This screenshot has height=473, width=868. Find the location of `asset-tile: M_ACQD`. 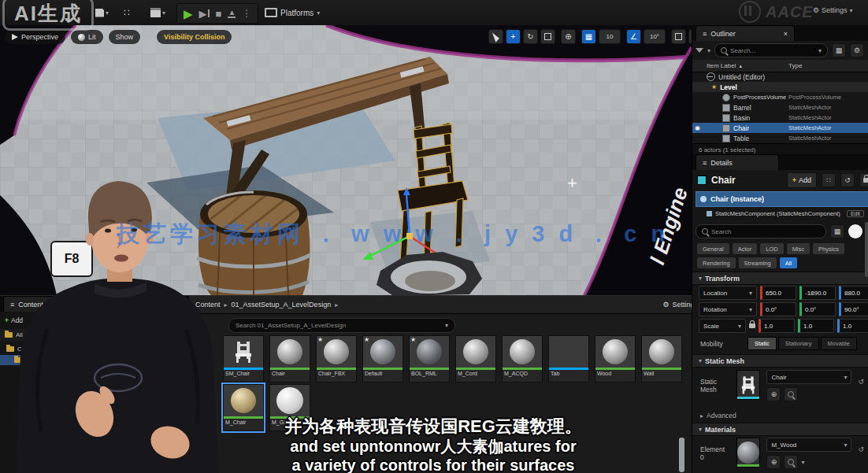

asset-tile: M_ACQD is located at coordinates (522, 359).